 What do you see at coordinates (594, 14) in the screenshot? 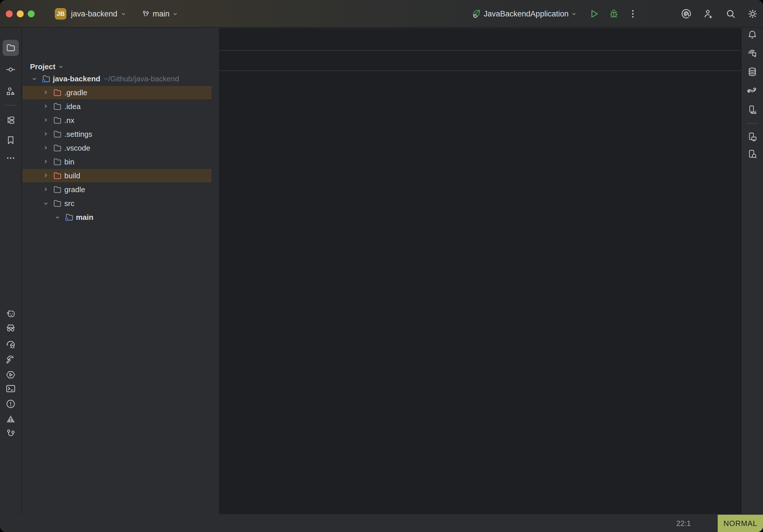
I see `run-icon` at bounding box center [594, 14].